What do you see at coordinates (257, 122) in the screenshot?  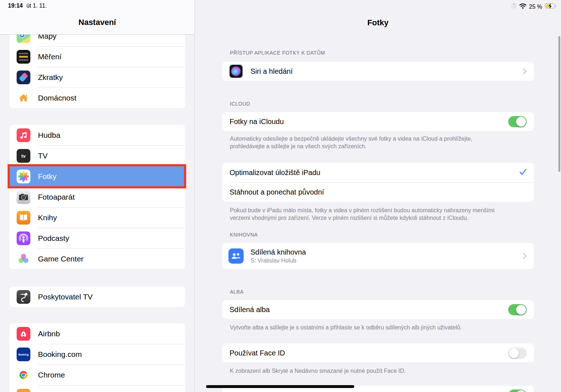 I see `icloud-photos-label: Fotky na iCloudu` at bounding box center [257, 122].